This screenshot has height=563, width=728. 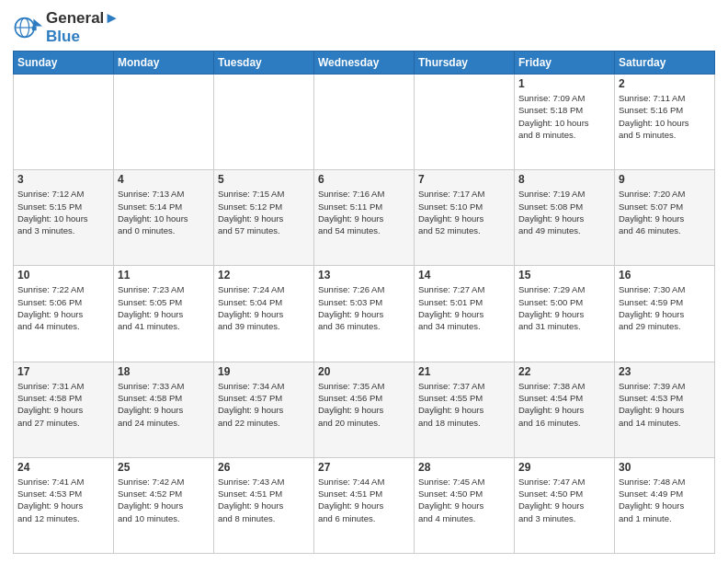 What do you see at coordinates (63, 307) in the screenshot?
I see `day-info: Sunrise: 7:22 AM Sunset: 5:06 PM Dayligh…` at bounding box center [63, 307].